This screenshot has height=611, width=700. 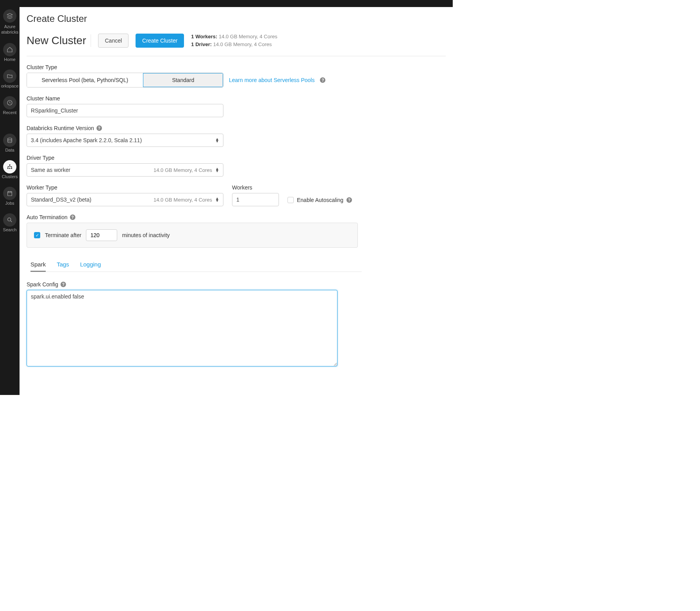 I want to click on worker-type-select: Standard_DS3_v2 (beta) 14.0 GB Memory, 4…, so click(x=125, y=200).